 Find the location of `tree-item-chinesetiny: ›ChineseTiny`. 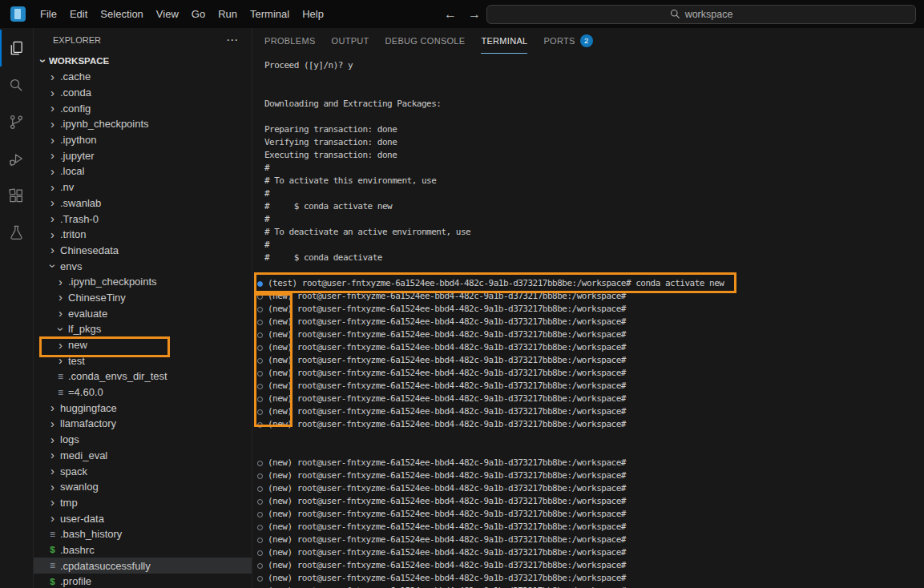

tree-item-chinesetiny: ›ChineseTiny is located at coordinates (143, 298).